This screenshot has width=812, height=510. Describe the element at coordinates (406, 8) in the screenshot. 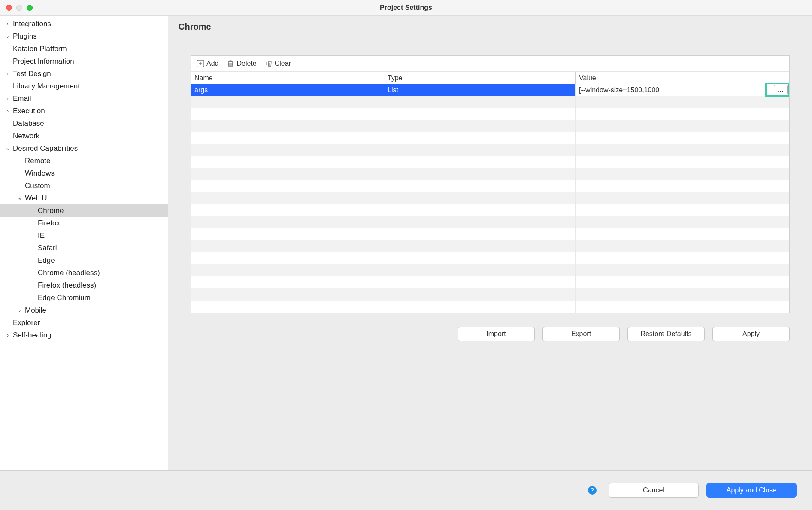

I see `window-title: Project Settings` at that location.